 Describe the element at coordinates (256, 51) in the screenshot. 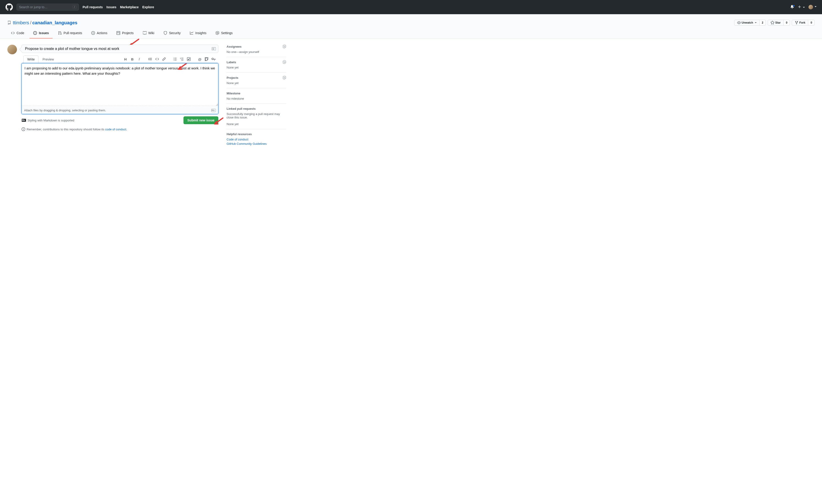

I see `sidebar-assignees: Assignees No one—assign yourself` at that location.